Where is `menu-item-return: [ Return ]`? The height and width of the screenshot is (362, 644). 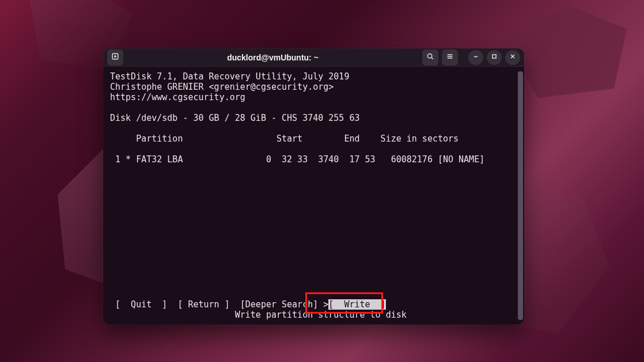 menu-item-return: [ Return ] is located at coordinates (203, 304).